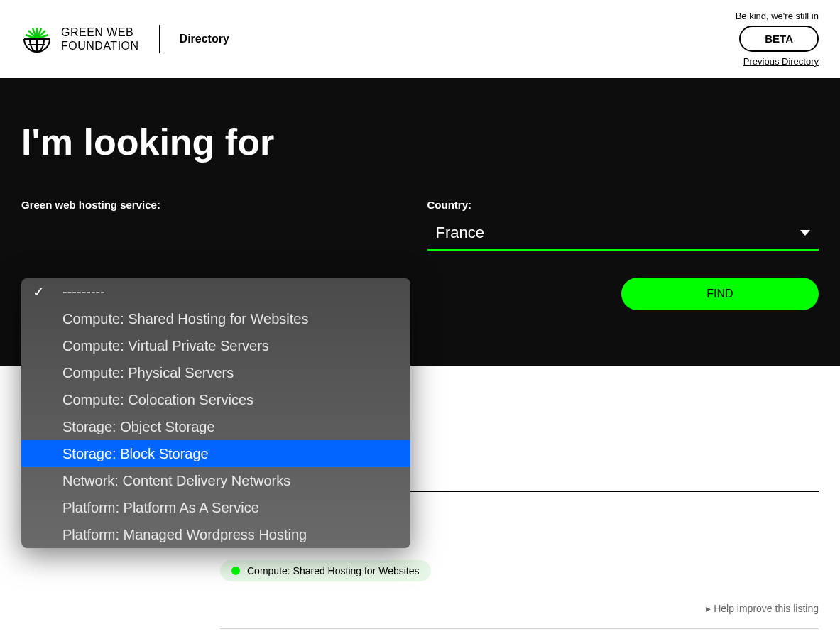  Describe the element at coordinates (777, 38) in the screenshot. I see `header-right: Be kind, we're still in BETA Previous Di…` at that location.